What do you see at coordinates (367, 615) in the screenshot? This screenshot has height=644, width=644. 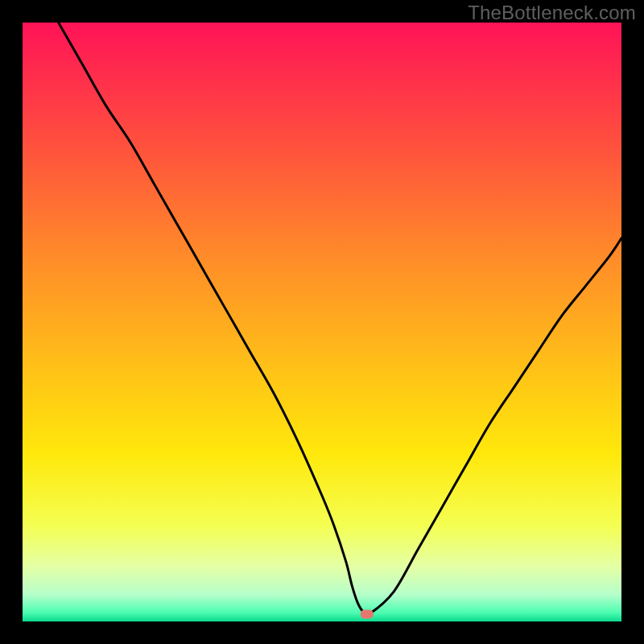 I see `optimal-point-marker` at bounding box center [367, 615].